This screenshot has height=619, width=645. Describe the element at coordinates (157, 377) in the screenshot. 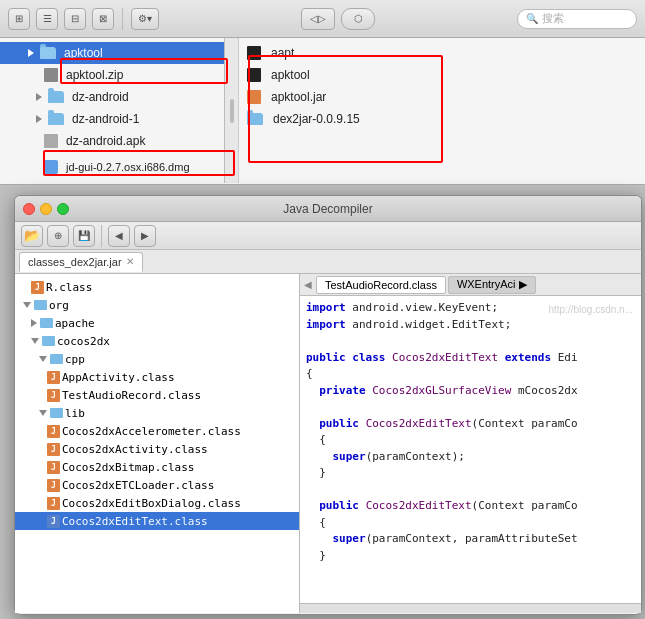

I see `tree-item-appactivity: J AppActivity.class` at that location.